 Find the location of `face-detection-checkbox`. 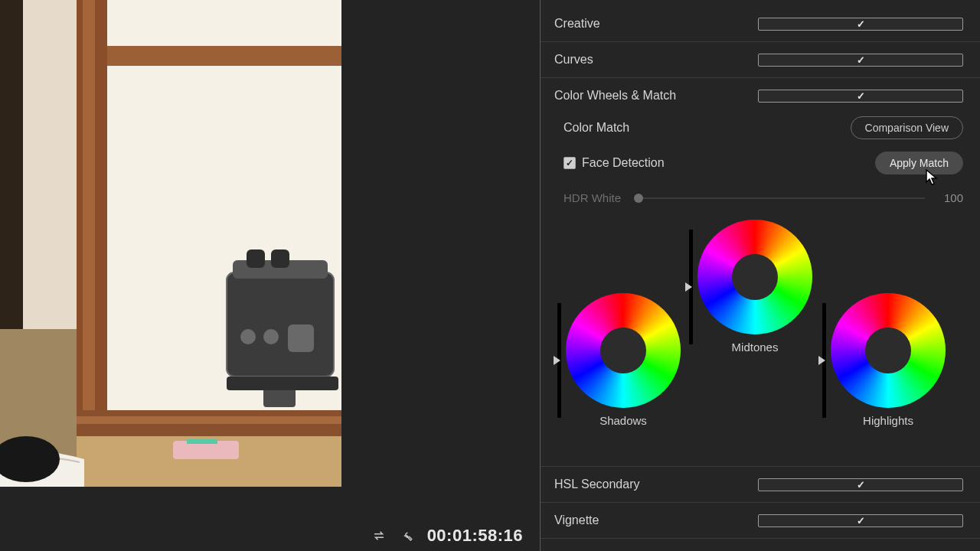

face-detection-checkbox is located at coordinates (570, 163).